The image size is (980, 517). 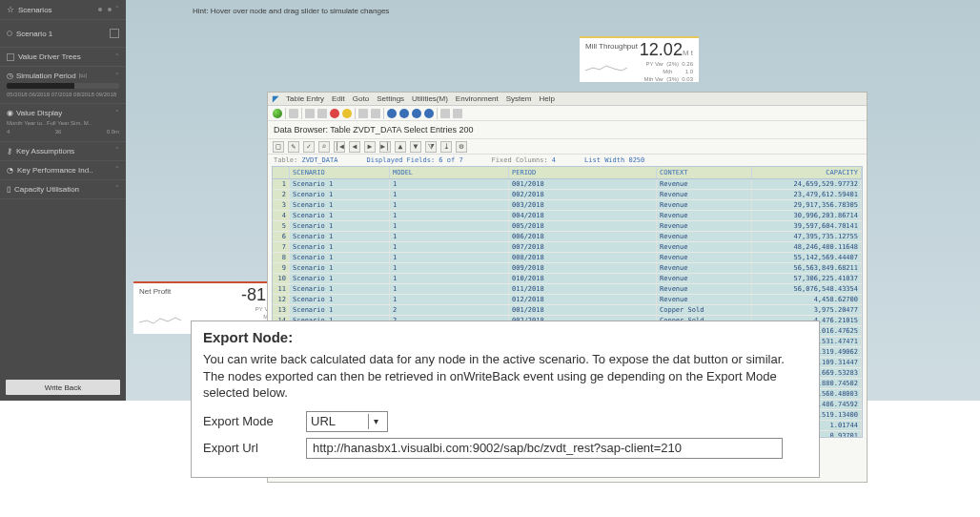 What do you see at coordinates (505, 376) in the screenshot?
I see `export-description: You can write back calculated data for a…` at bounding box center [505, 376].